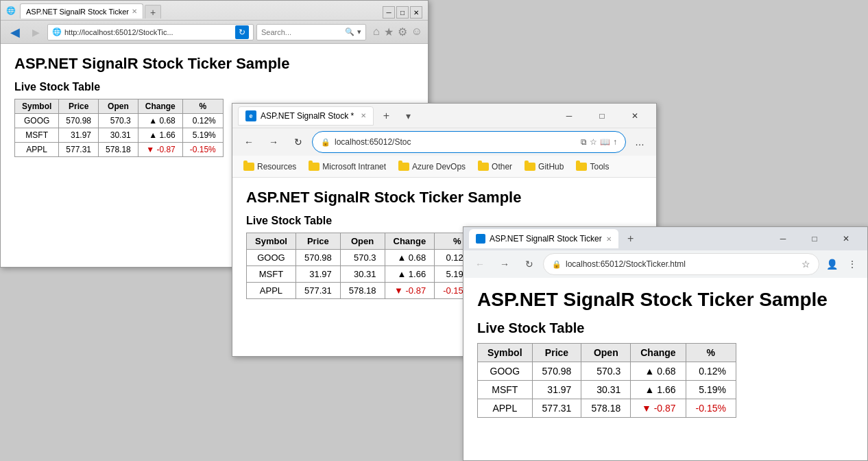 Image resolution: width=868 pixels, height=461 pixels. What do you see at coordinates (298, 142) in the screenshot?
I see `edge-refresh-btn: ↻` at bounding box center [298, 142].